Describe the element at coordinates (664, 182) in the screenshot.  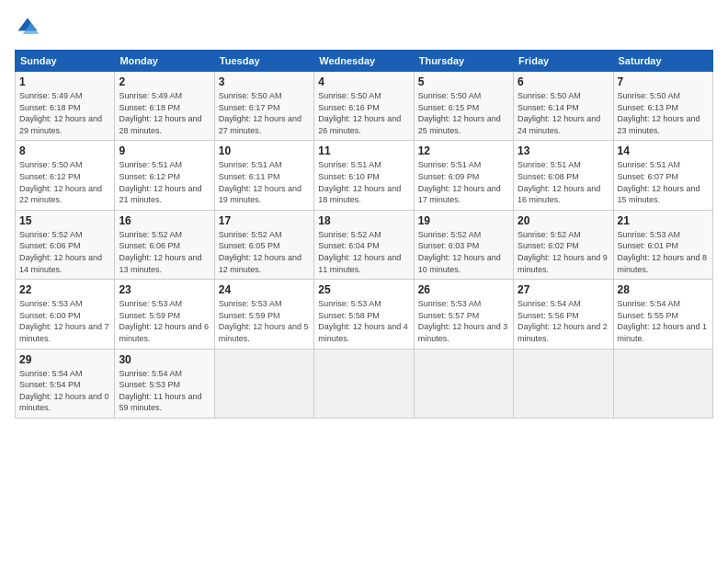
I see `day-detail: Sunrise: 5:51 AM Sunset: 6:07 PM Dayligh…` at that location.